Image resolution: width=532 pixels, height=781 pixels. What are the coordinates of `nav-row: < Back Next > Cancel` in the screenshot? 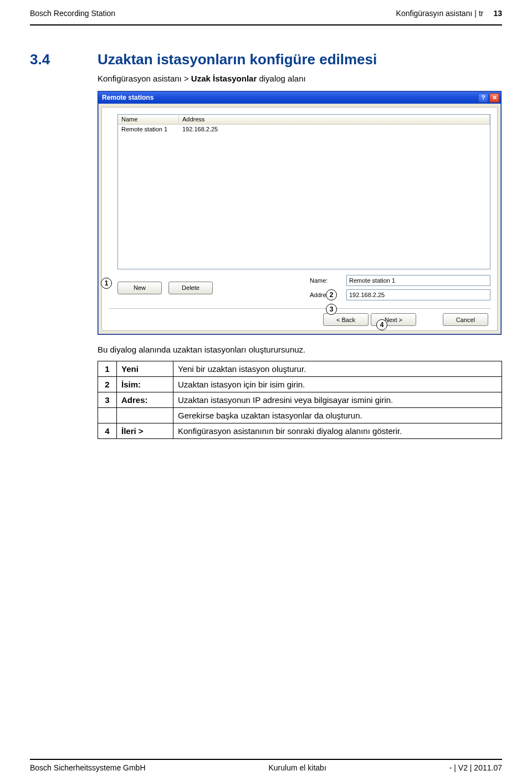 It's located at (299, 319).